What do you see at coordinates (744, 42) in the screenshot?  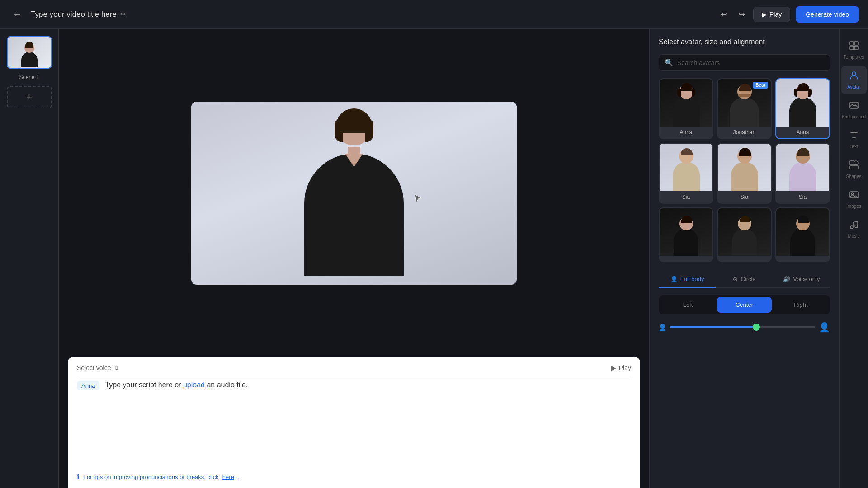 I see `panel-title: Select avatar, size and alignment` at bounding box center [744, 42].